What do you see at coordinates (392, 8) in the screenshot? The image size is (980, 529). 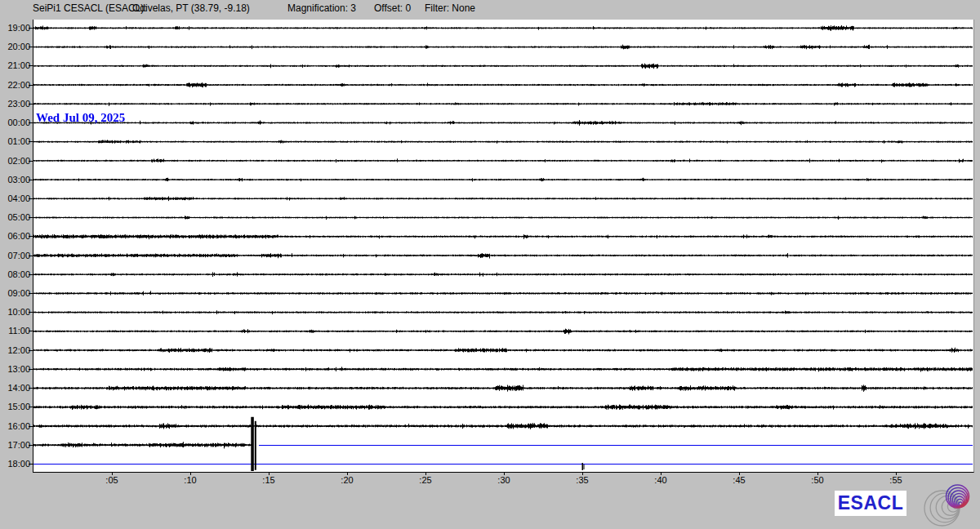 I see `offset-label: Offset: 0` at bounding box center [392, 8].